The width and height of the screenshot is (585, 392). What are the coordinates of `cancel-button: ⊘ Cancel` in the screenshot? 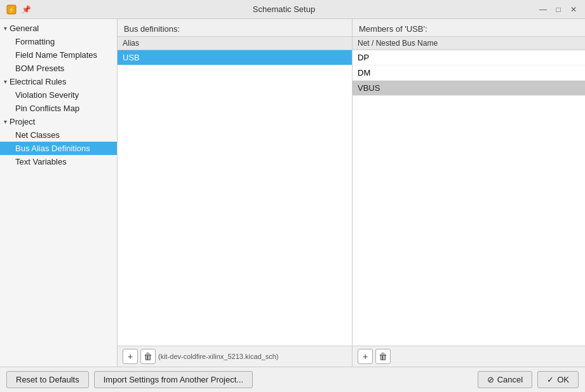 It's located at (505, 380).